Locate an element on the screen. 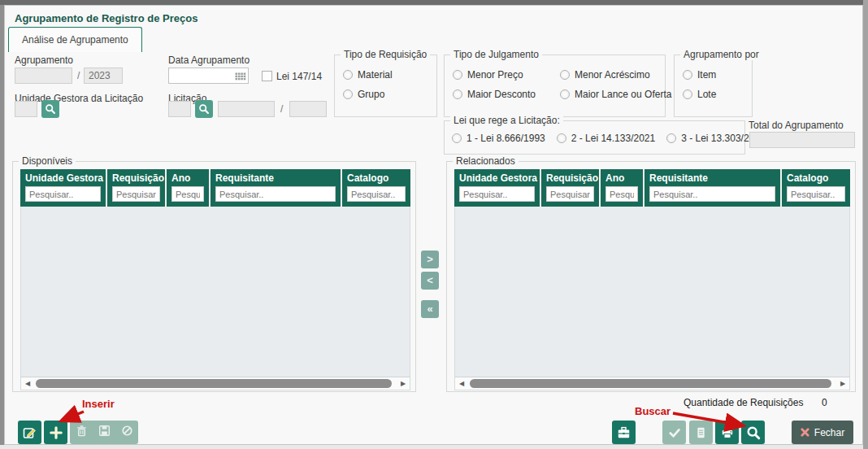 This screenshot has height=449, width=868. tipo-julgamento-options: Menor Preço Maior Desconto Menor Acrésci… is located at coordinates (554, 78).